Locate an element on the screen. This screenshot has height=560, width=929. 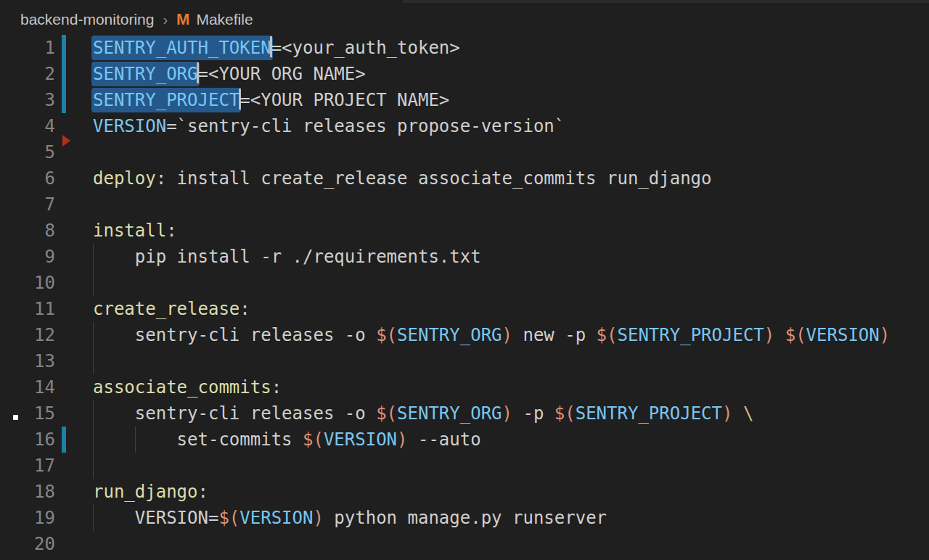
line-number: 19 is located at coordinates (28, 518).